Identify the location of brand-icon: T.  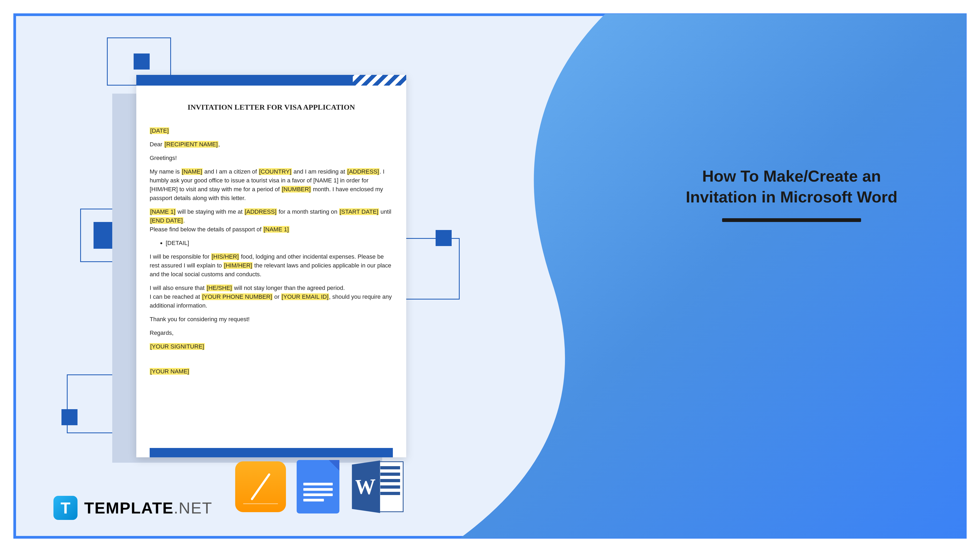
(65, 508).